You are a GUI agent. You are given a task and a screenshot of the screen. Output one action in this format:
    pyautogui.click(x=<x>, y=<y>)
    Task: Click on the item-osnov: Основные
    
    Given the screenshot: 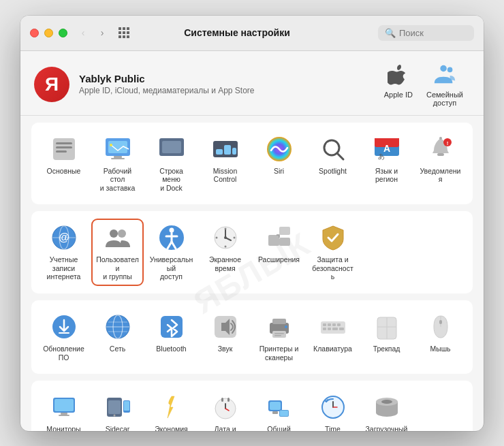 What is the action you would take?
    pyautogui.click(x=64, y=163)
    